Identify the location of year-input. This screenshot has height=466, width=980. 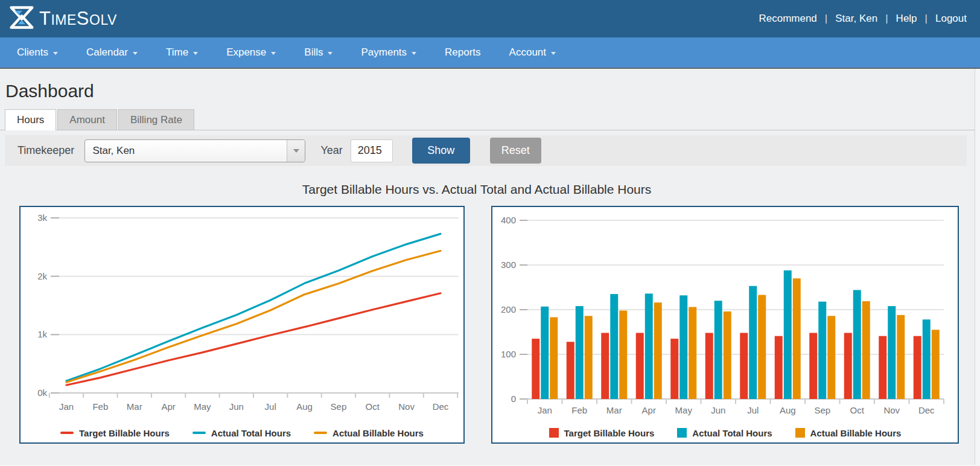
(372, 151).